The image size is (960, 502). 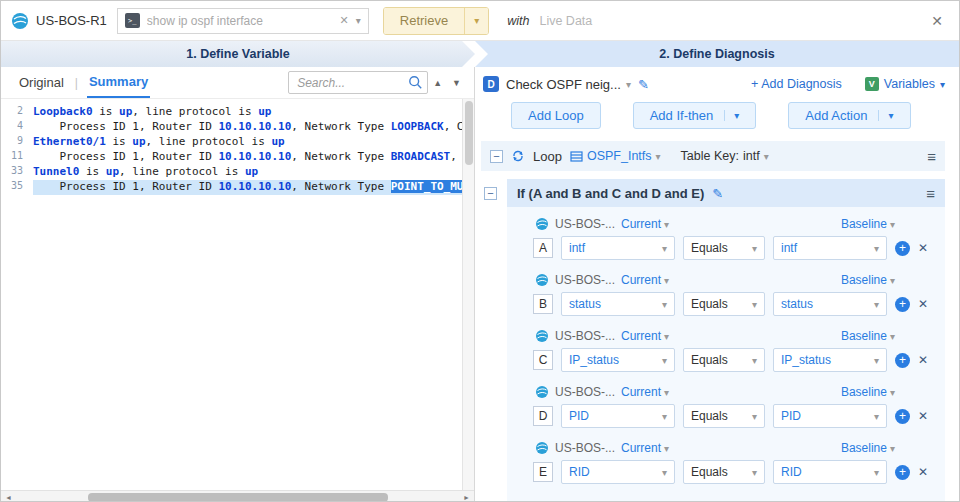 What do you see at coordinates (17, 112) in the screenshot?
I see `line-number: 2` at bounding box center [17, 112].